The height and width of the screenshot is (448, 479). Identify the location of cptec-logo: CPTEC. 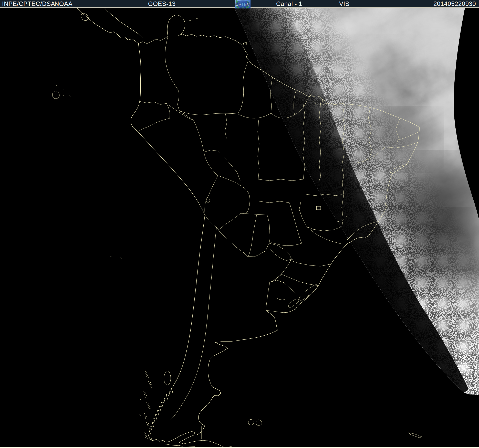
(243, 4).